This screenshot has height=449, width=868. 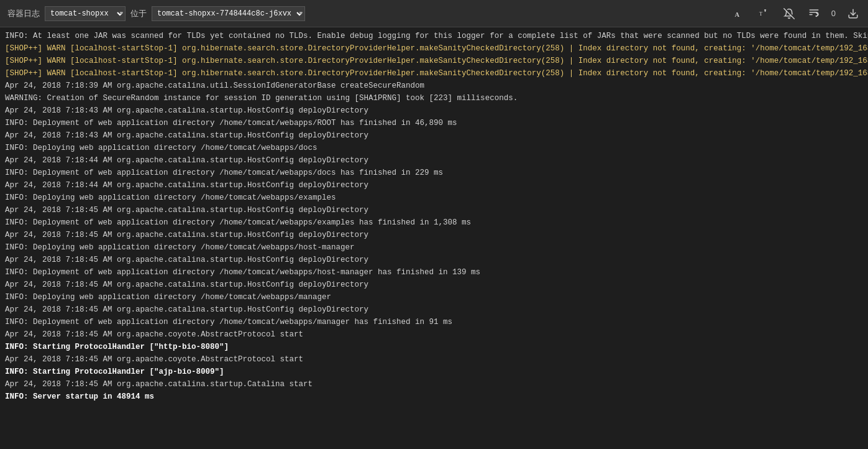 I want to click on font-size-icon: A, so click(x=739, y=14).